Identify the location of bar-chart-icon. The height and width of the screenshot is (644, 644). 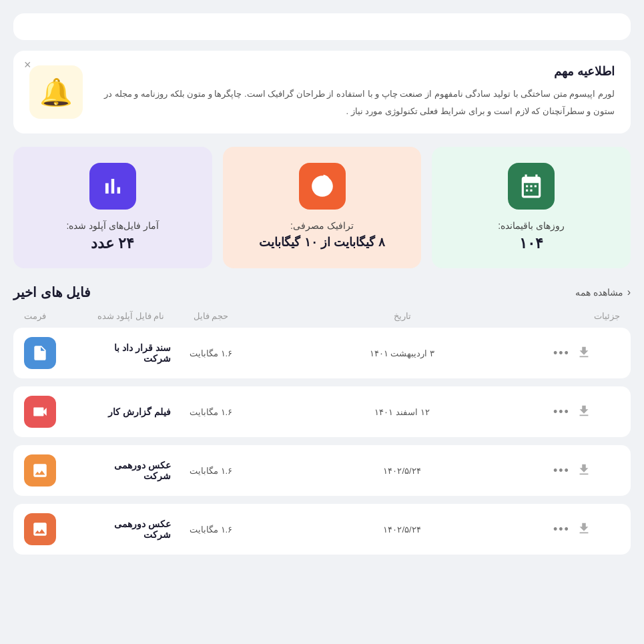
(113, 186).